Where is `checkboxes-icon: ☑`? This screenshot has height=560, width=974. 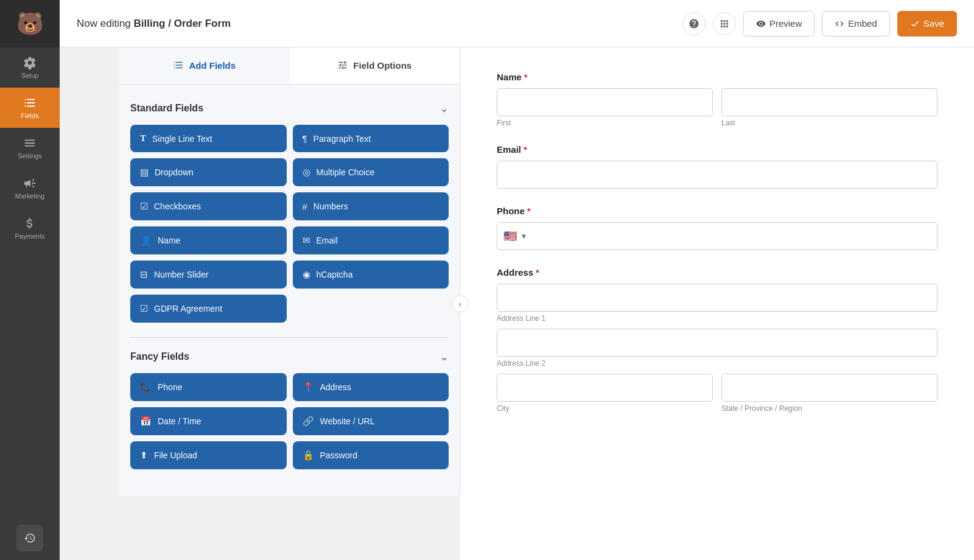 checkboxes-icon: ☑ is located at coordinates (144, 206).